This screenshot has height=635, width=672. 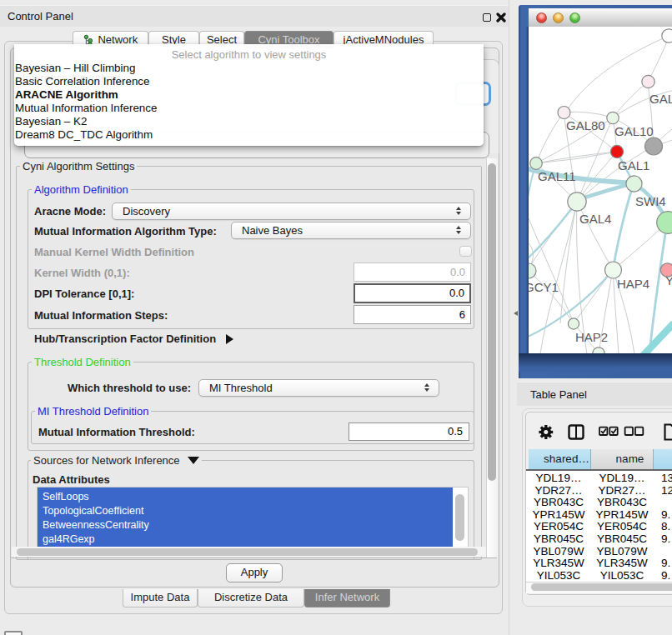 What do you see at coordinates (634, 165) in the screenshot?
I see `svg-text: GAL1` at bounding box center [634, 165].